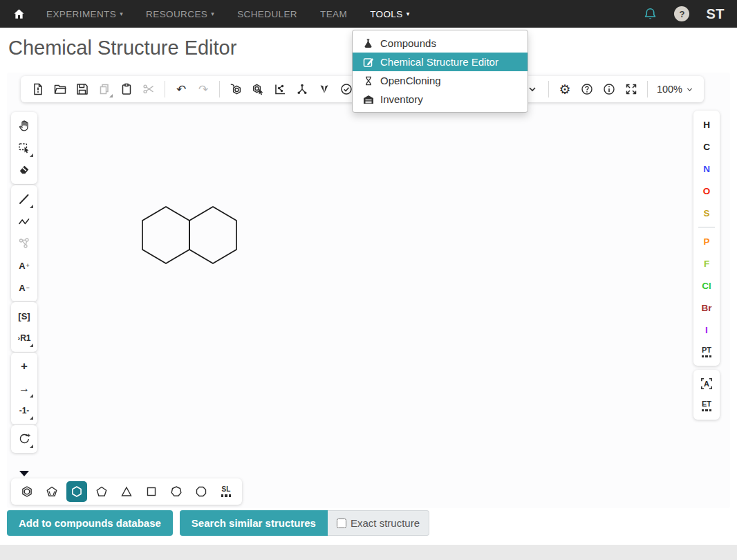  Describe the element at coordinates (267, 14) in the screenshot. I see `nav-scheduler: SCHEDULER` at that location.